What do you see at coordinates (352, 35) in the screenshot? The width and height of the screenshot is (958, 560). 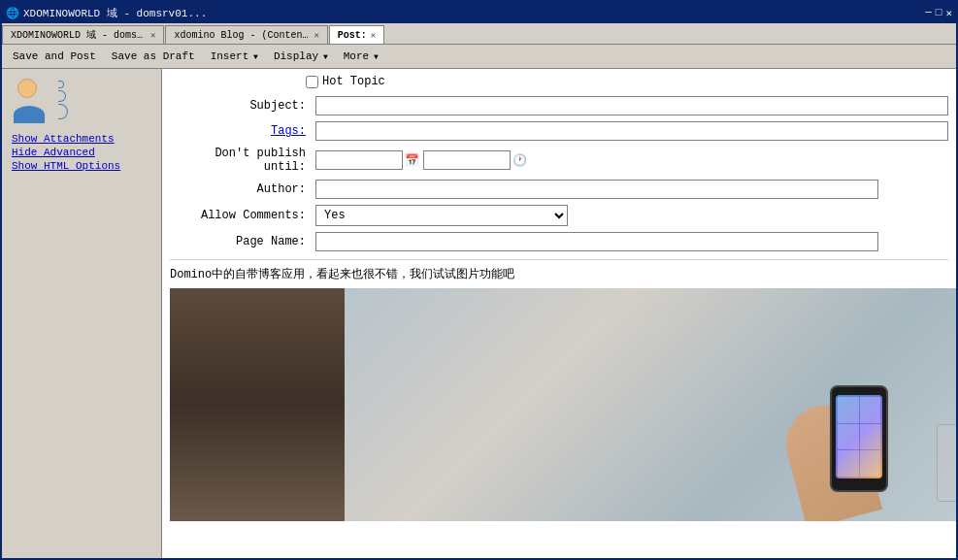 I see `tab-label: Post:` at bounding box center [352, 35].